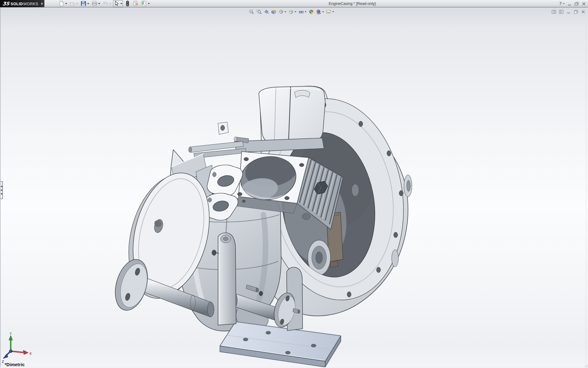 The width and height of the screenshot is (588, 368). What do you see at coordinates (274, 12) in the screenshot?
I see `section-view-icon` at bounding box center [274, 12].